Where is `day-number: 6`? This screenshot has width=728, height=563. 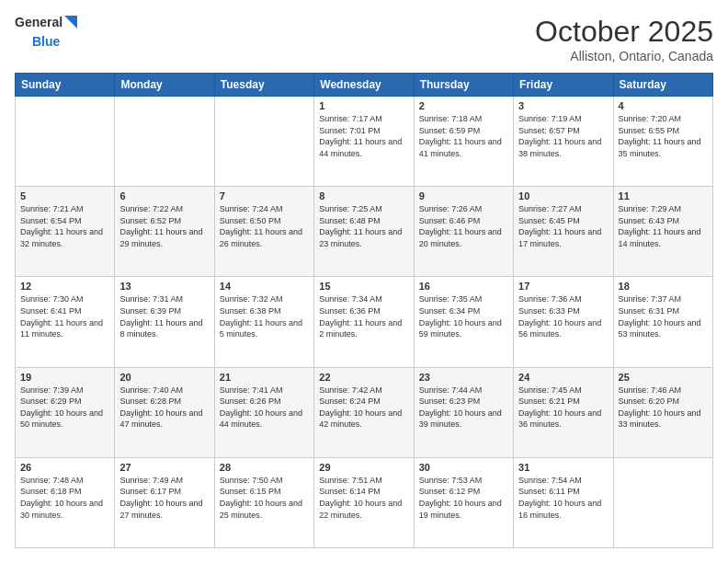 day-number: 6 is located at coordinates (164, 196).